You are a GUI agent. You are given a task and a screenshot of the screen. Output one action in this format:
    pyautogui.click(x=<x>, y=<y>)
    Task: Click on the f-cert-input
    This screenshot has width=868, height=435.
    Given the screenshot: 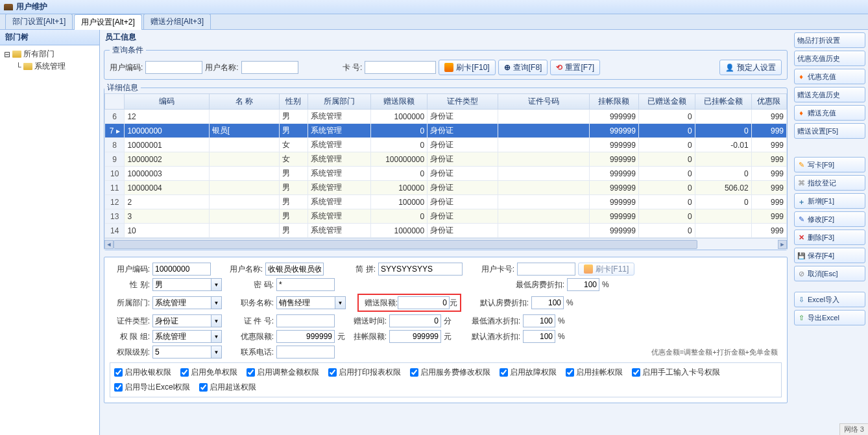 What is the action you would take?
    pyautogui.click(x=182, y=321)
    